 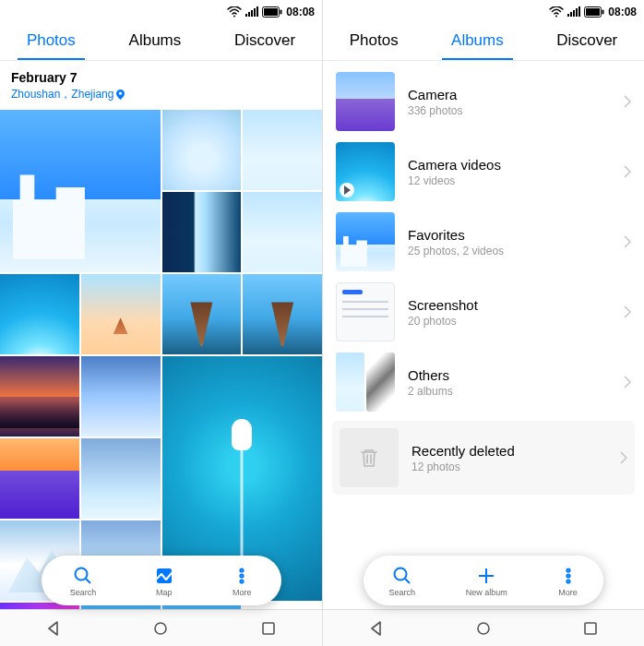 I want to click on location-pin-icon, so click(x=120, y=94).